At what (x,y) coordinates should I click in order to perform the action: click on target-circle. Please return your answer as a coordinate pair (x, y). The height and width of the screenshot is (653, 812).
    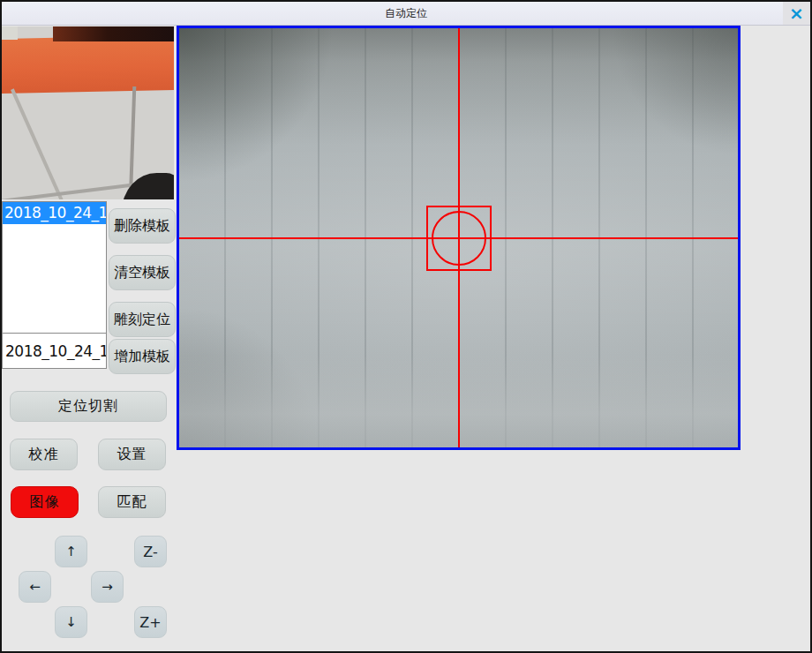
    Looking at the image, I should click on (459, 238).